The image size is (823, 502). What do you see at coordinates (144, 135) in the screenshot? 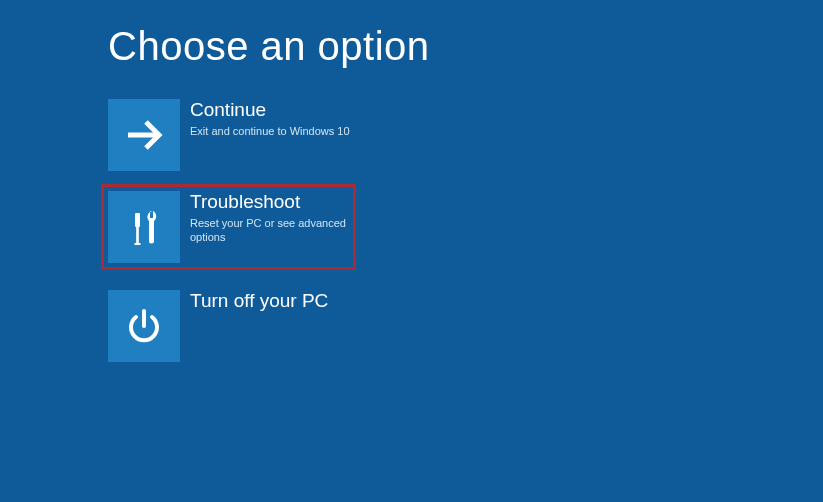
I see `arrow-right-icon` at bounding box center [144, 135].